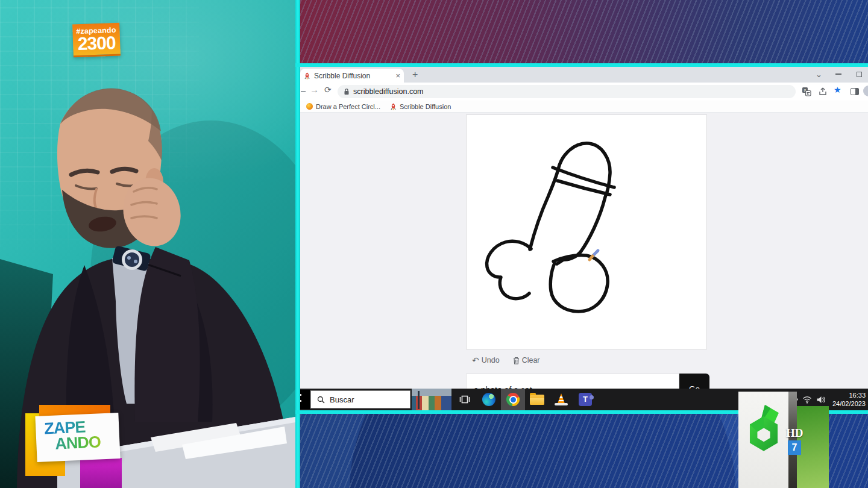  I want to click on taskbar-vlc, so click(561, 399).